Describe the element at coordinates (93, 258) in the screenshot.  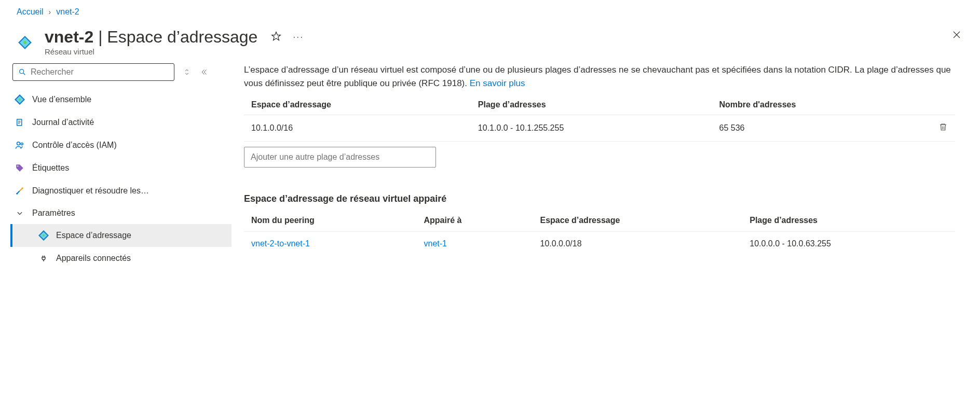
I see `sidebar-item-label: Appareils connectés` at that location.